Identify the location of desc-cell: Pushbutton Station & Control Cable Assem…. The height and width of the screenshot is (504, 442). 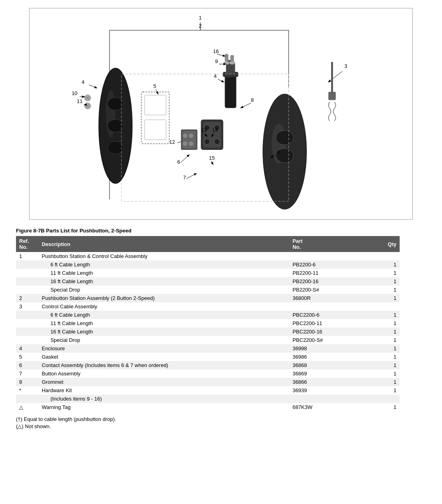
(164, 256).